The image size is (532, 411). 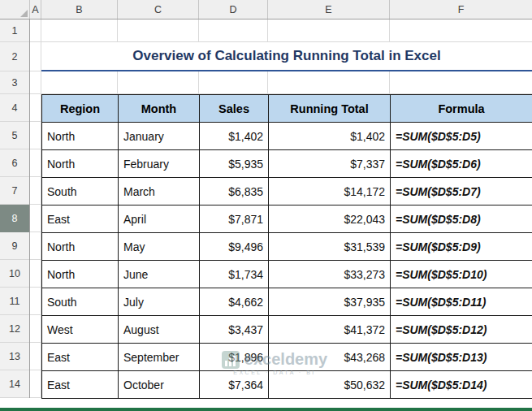 I want to click on cell-running_total: $7,337, so click(x=330, y=164).